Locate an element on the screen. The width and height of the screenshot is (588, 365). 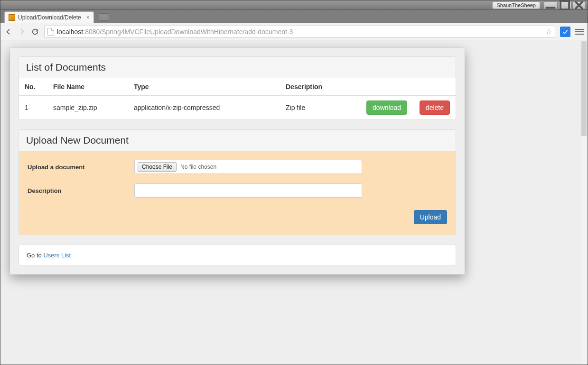
tab-close-button: × is located at coordinates (88, 18).